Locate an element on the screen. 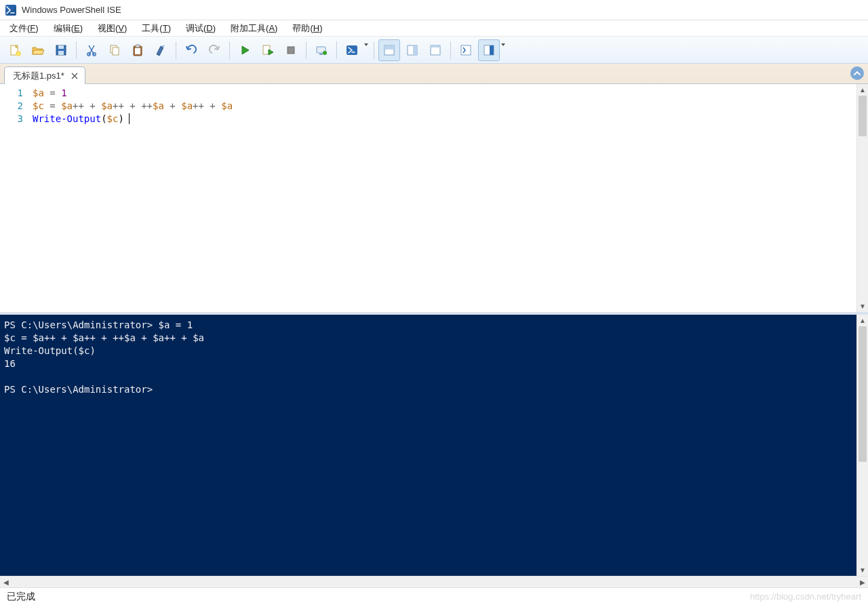 The width and height of the screenshot is (868, 605). status-text: 已完成 is located at coordinates (21, 597).